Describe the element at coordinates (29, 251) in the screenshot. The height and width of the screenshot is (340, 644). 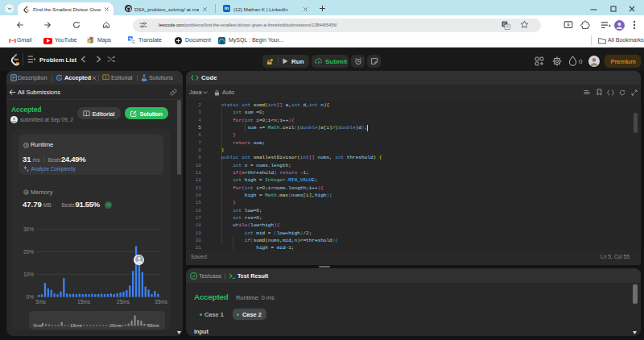
I see `svg-text: 20%` at that location.